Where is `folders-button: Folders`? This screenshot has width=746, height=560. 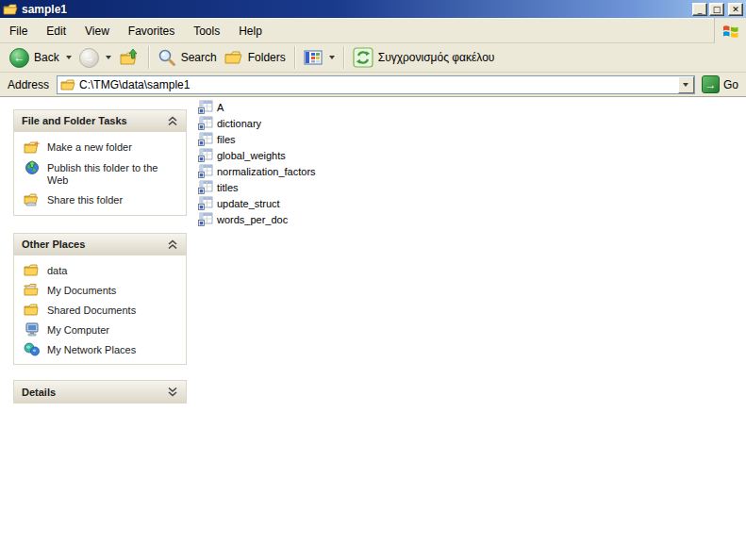
folders-button: Folders is located at coordinates (255, 58).